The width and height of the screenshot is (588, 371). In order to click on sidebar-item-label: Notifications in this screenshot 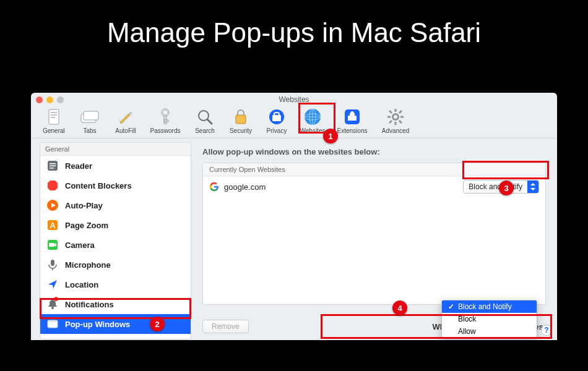, I will do `click(89, 304)`.